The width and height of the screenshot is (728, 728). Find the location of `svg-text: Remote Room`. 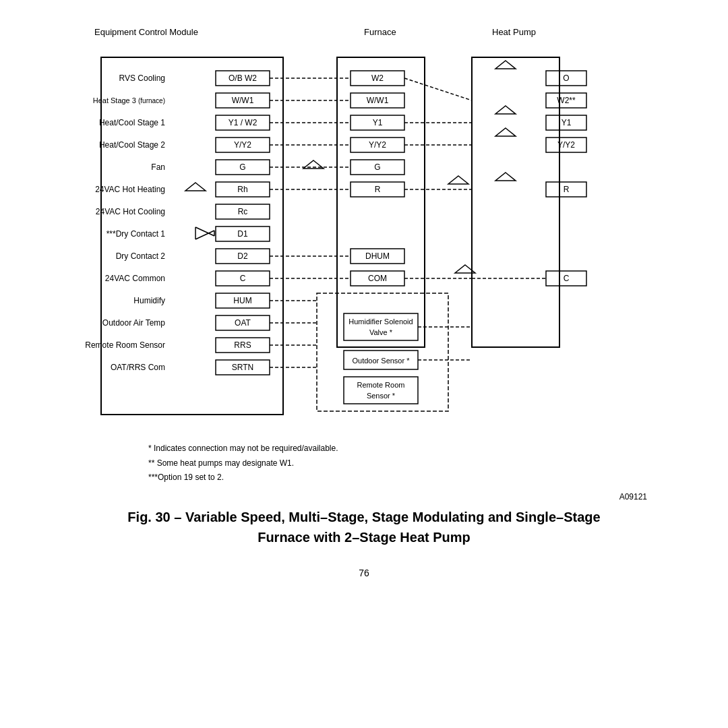

svg-text: Remote Room is located at coordinates (382, 385).